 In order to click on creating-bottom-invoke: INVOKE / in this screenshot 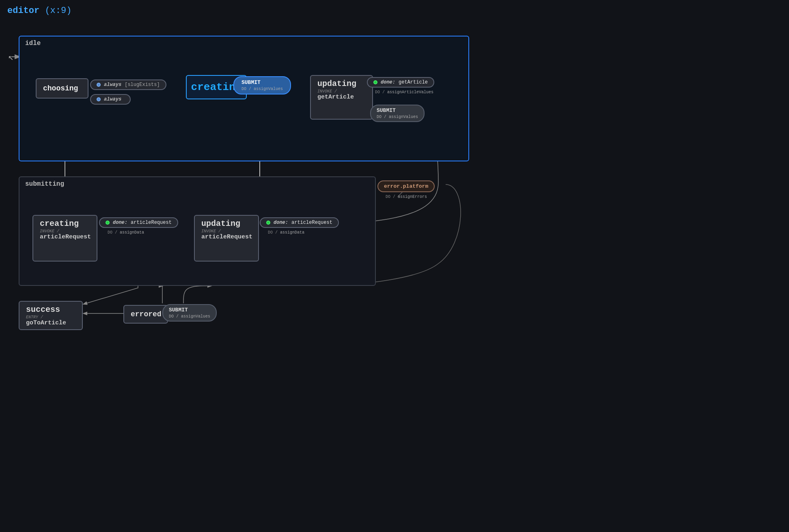, I will do `click(65, 231)`.